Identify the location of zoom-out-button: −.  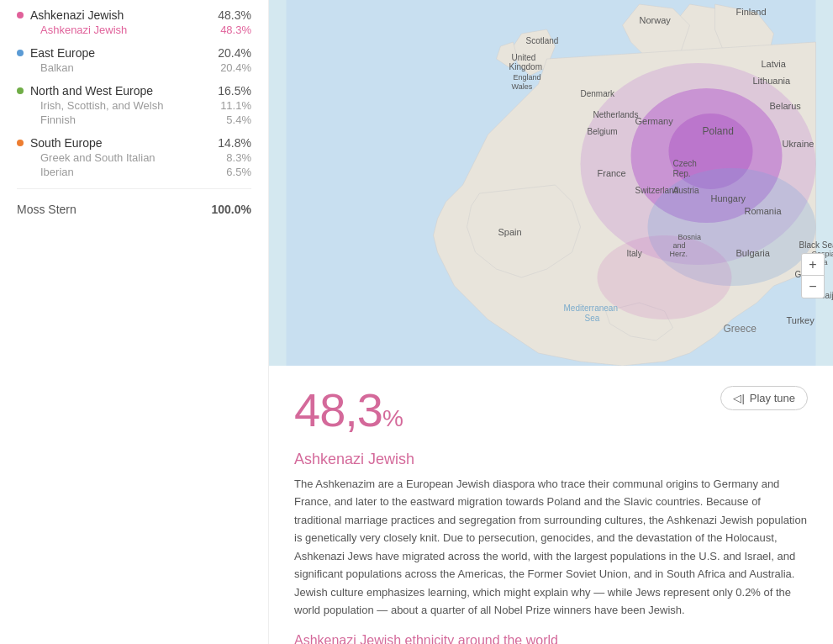
(813, 287).